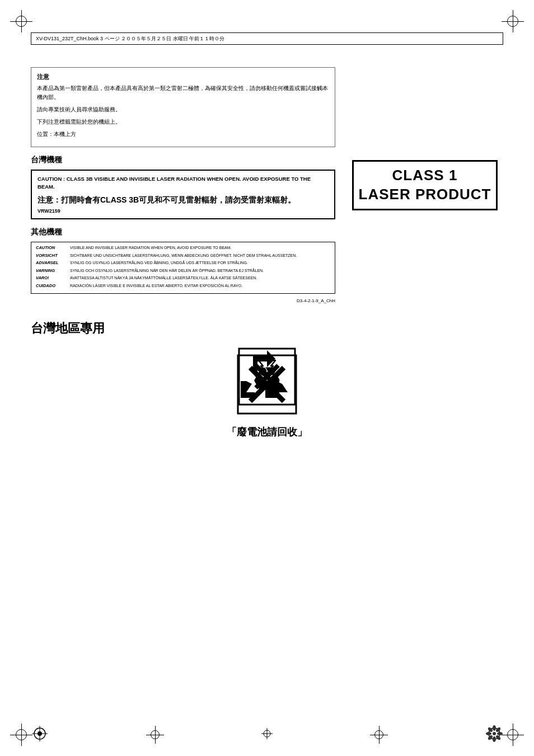 This screenshot has height=756, width=534. Describe the element at coordinates (183, 211) in the screenshot. I see `caution-code: VRW2159` at that location.